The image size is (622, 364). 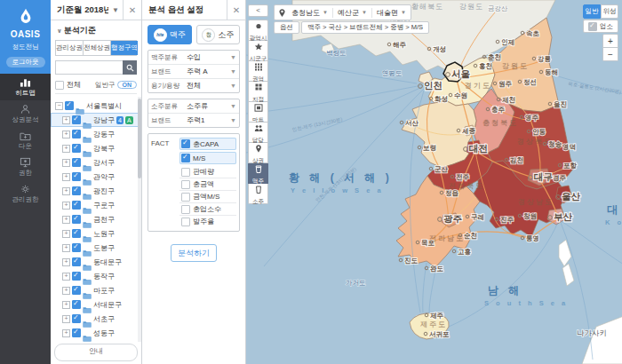 What do you see at coordinates (194, 85) in the screenshot?
I see `option-select-용기/용량: 용기/용량전체▼` at bounding box center [194, 85].